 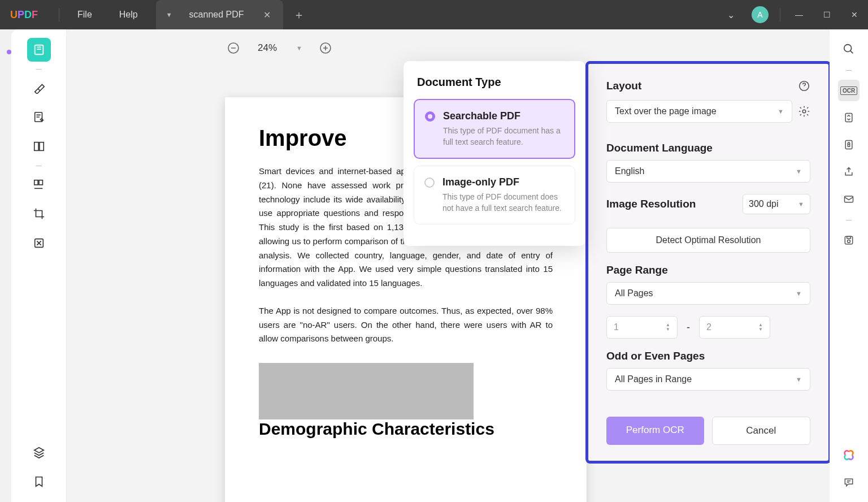 I want to click on option-desc: This type of PDF document does not have …, so click(x=504, y=202).